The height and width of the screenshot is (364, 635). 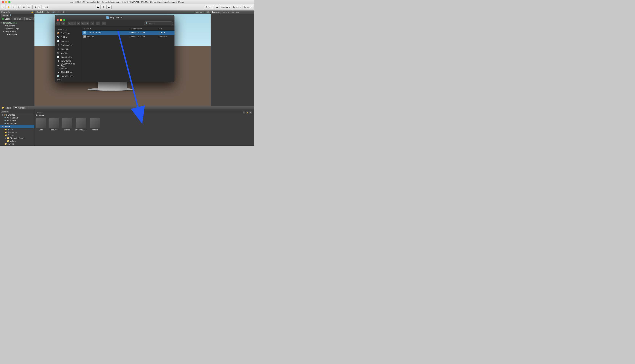 What do you see at coordinates (17, 28) in the screenshot?
I see `hierarchy-item-directionallight: Directional Light` at bounding box center [17, 28].